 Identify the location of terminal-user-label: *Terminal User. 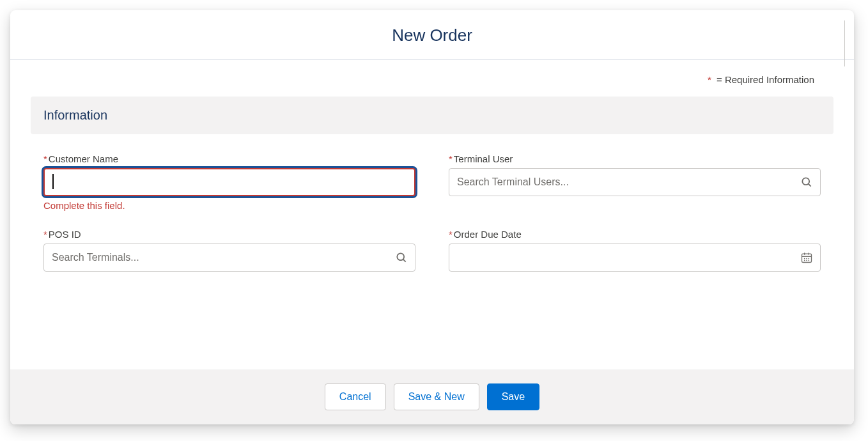
(635, 159).